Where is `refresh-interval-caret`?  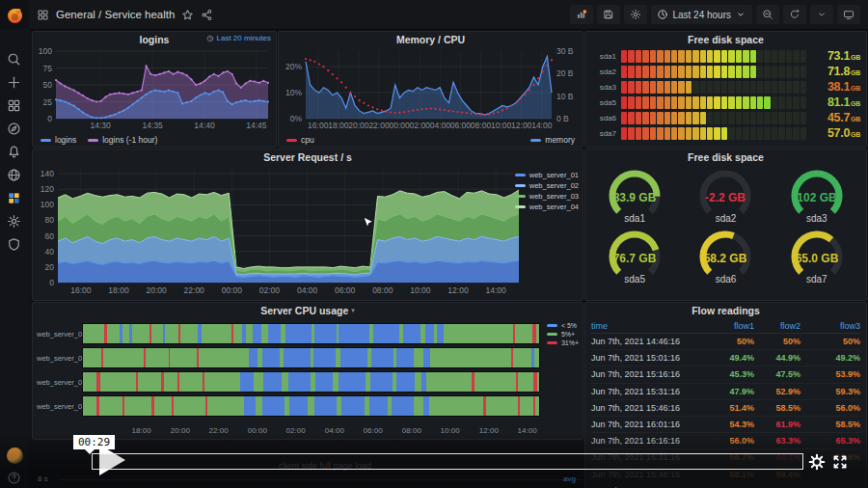
refresh-interval-caret is located at coordinates (822, 14).